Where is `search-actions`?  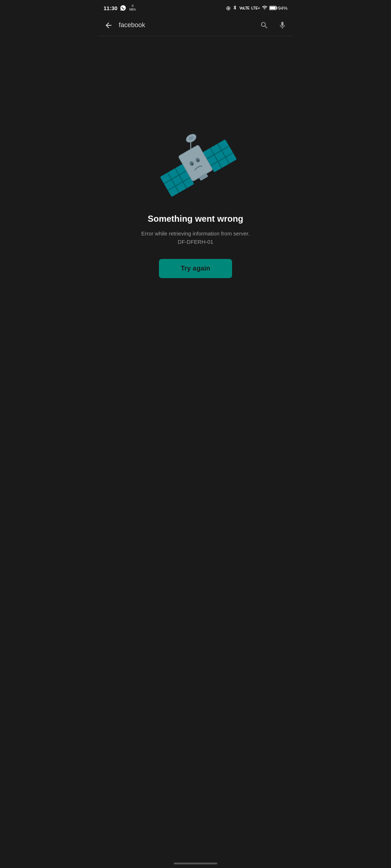 search-actions is located at coordinates (273, 25).